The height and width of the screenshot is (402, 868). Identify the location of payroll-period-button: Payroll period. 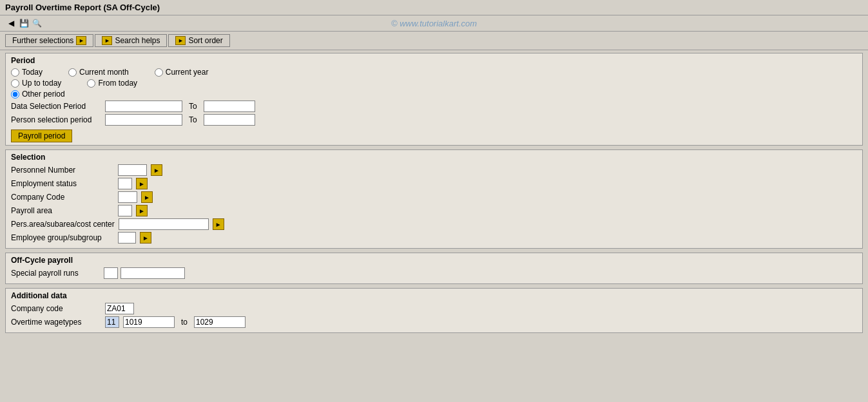
(41, 136).